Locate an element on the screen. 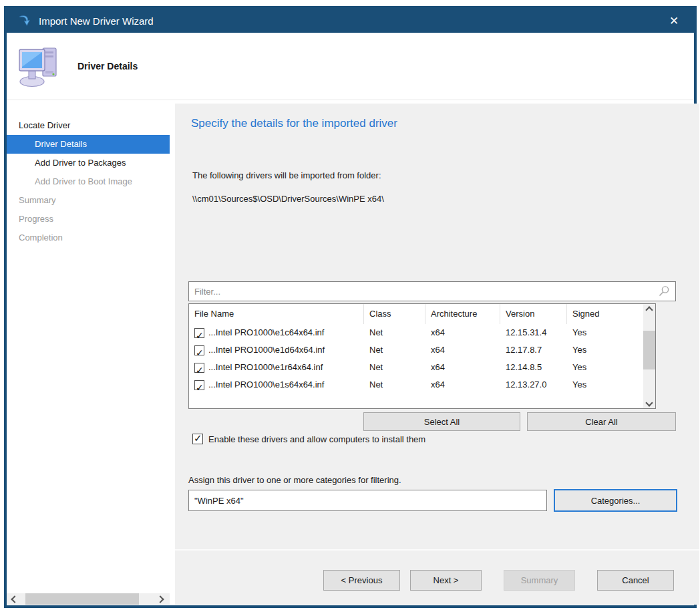 The width and height of the screenshot is (700, 610). column-file-name: File Name is located at coordinates (277, 314).